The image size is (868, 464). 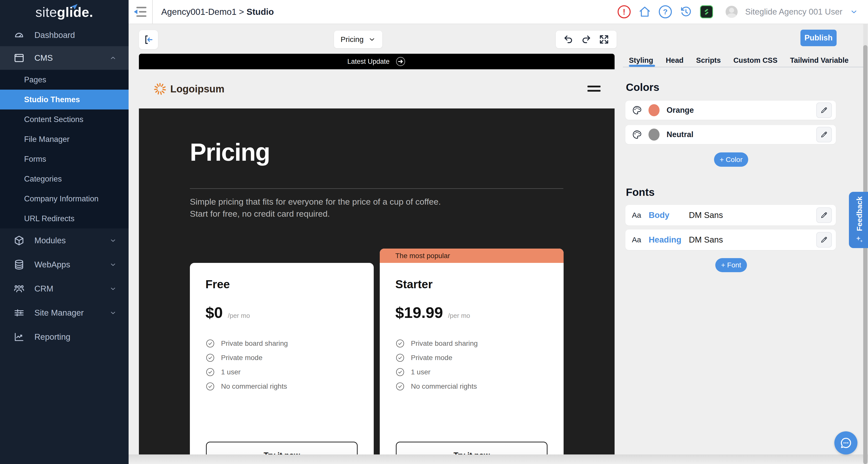 I want to click on scrollbar-thumb, so click(x=865, y=255).